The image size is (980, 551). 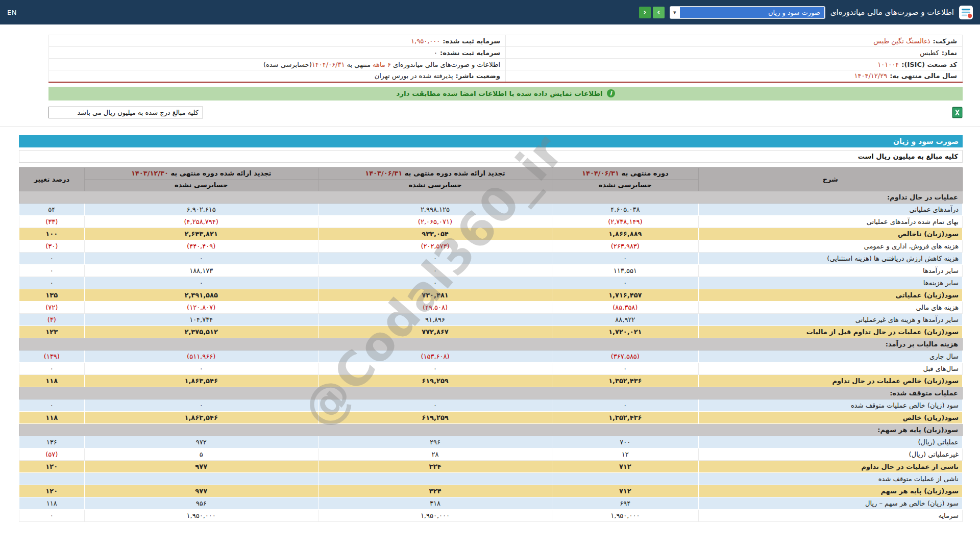 What do you see at coordinates (201, 442) in the screenshot?
I see `row-value-restated-annual: ۹۷۲` at bounding box center [201, 442].